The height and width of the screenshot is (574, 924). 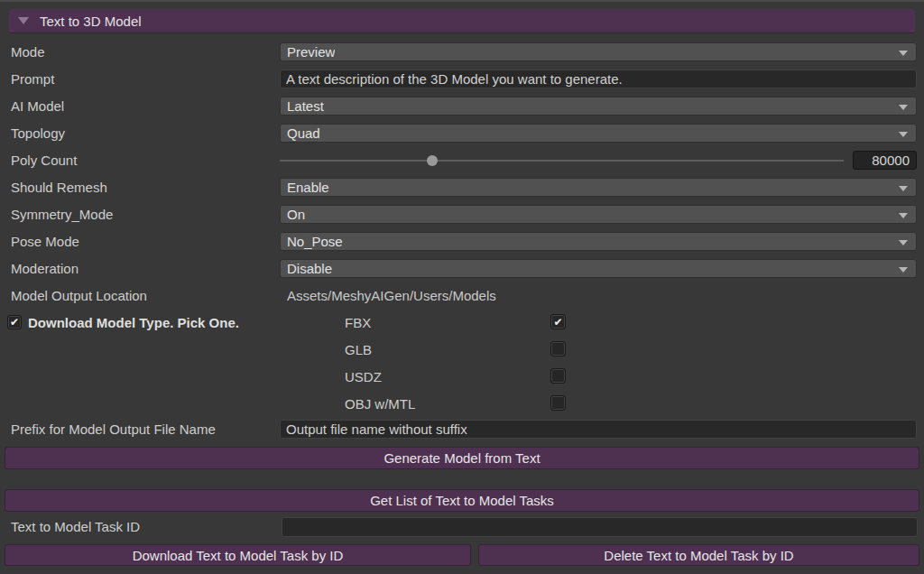 What do you see at coordinates (598, 79) in the screenshot?
I see `prompt-input` at bounding box center [598, 79].